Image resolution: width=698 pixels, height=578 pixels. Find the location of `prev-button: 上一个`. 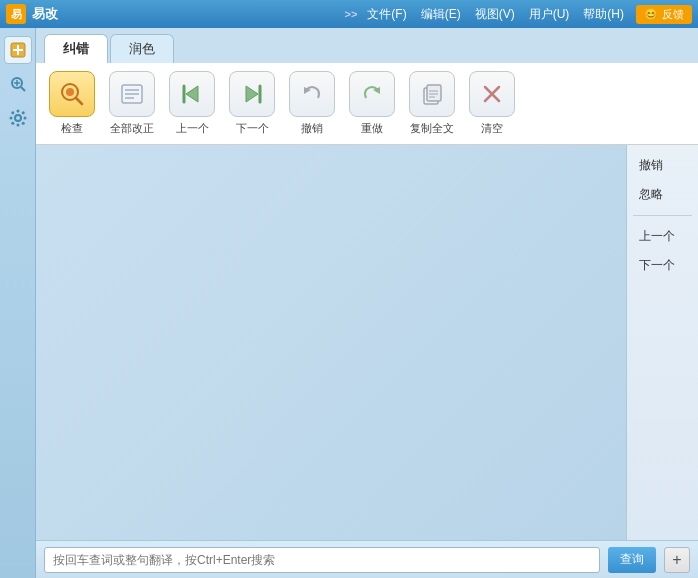

prev-button: 上一个 is located at coordinates (192, 104).